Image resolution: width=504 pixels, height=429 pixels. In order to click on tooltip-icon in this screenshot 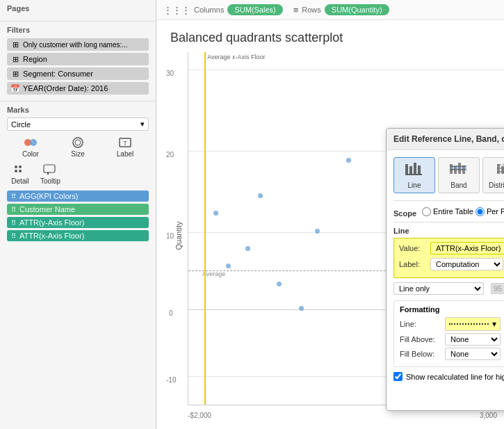, I will do `click(50, 170)`.